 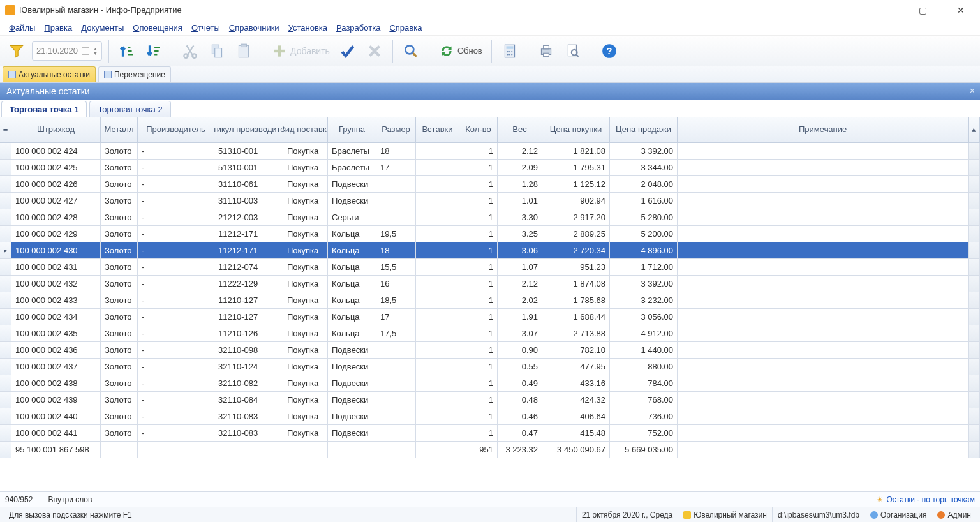 I want to click on table-cell: 768.00, so click(x=644, y=400).